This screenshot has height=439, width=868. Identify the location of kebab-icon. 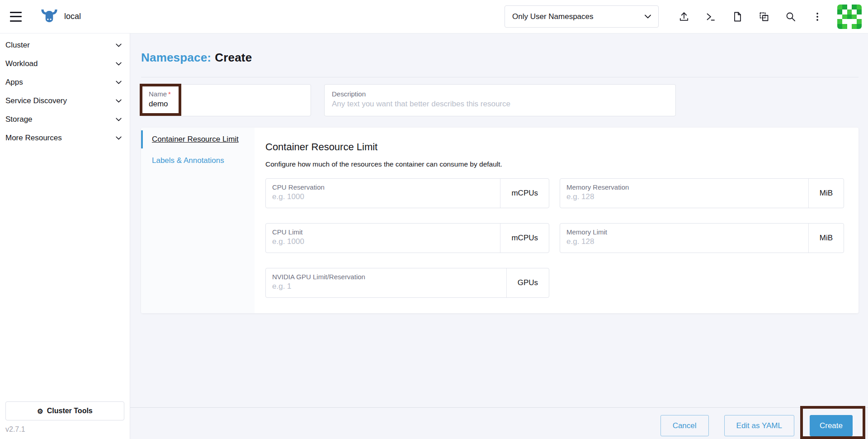
(817, 17).